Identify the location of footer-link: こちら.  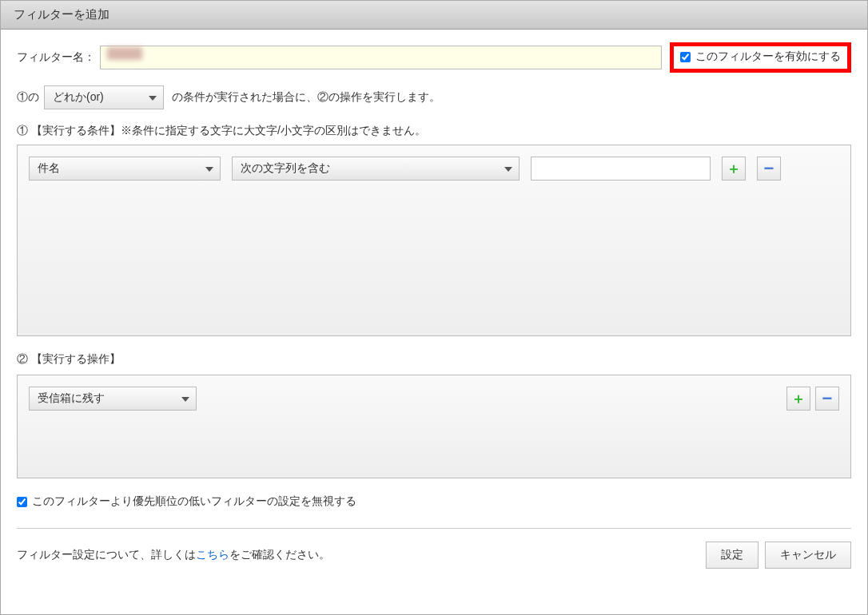
(213, 554).